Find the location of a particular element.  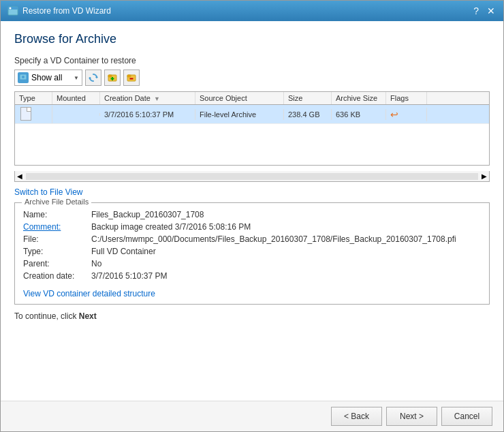

page-title: Browse for Archive is located at coordinates (252, 40).